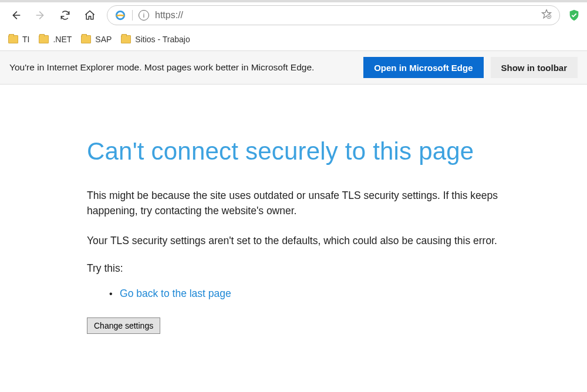  What do you see at coordinates (65, 15) in the screenshot?
I see `reload-button` at bounding box center [65, 15].